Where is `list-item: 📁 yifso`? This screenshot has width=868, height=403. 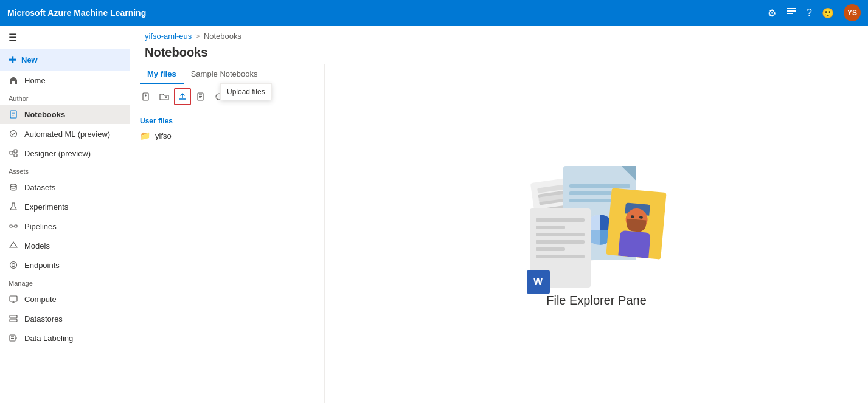
list-item: 📁 yifso is located at coordinates (227, 136).